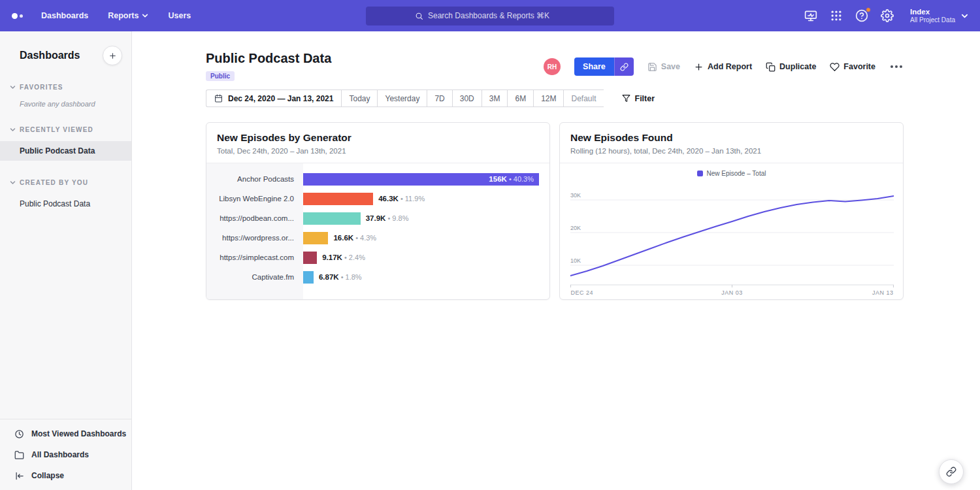 This screenshot has height=490, width=980. I want to click on bar-value-inline: 156K • 40.3%, so click(514, 179).